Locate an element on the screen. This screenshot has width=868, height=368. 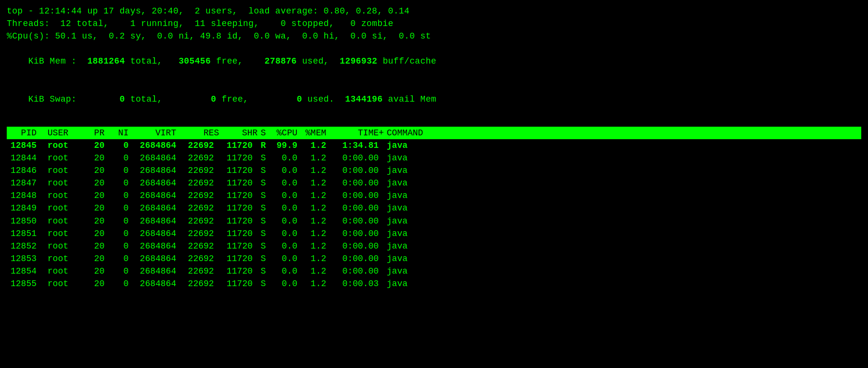
mem-total: 1881264 is located at coordinates (106, 61).